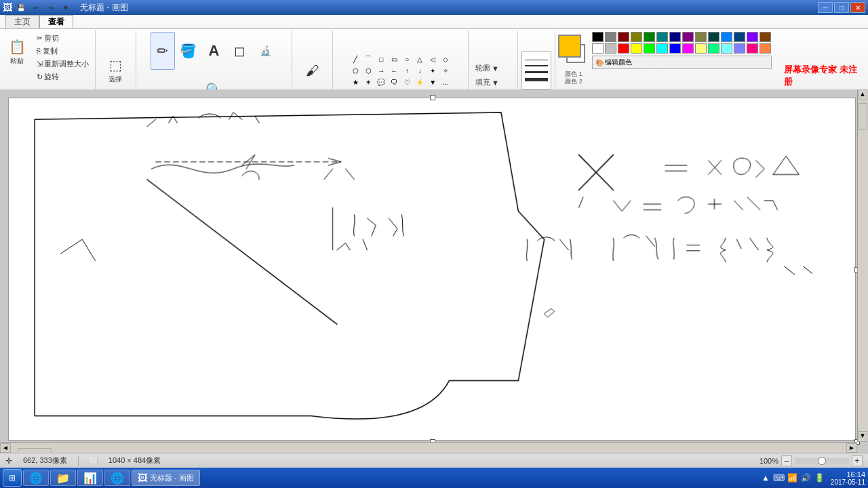 The image size is (868, 488). I want to click on shape-callout1: 💬, so click(381, 82).